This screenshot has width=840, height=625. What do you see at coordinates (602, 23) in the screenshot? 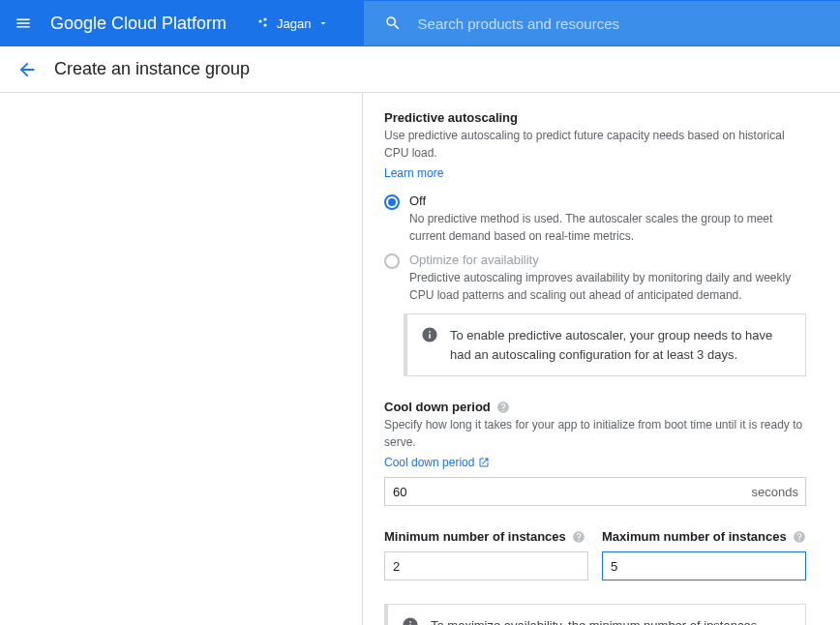
I see `search-container` at bounding box center [602, 23].